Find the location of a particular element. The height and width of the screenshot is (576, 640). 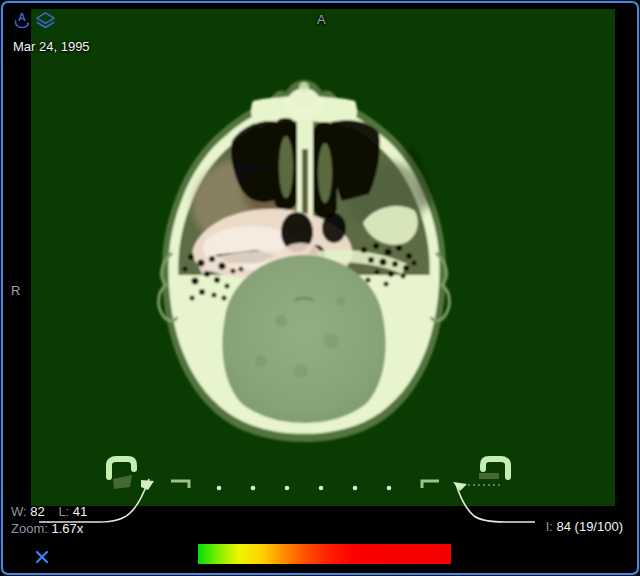

orientation-marker-left: R is located at coordinates (16, 291).